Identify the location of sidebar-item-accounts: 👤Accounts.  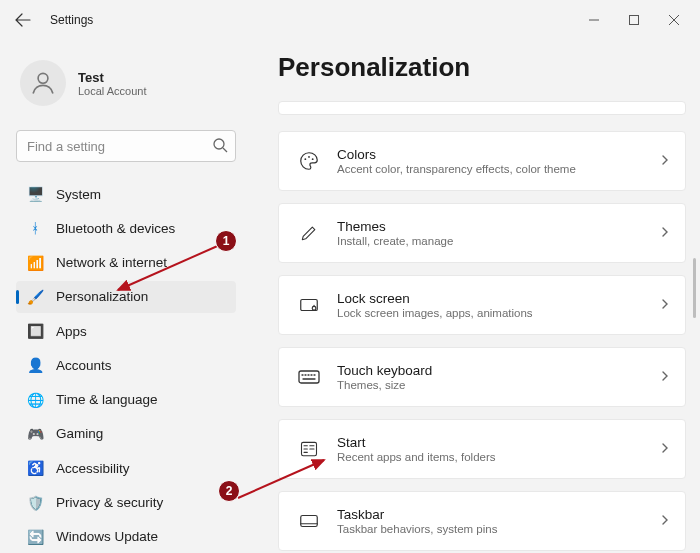
(126, 365).